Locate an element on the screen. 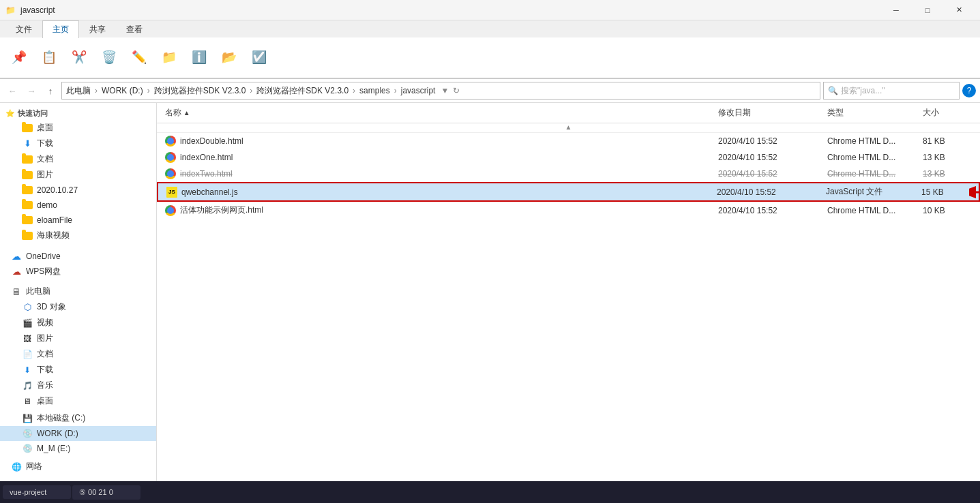  col-size: 大小 is located at coordinates (947, 113).